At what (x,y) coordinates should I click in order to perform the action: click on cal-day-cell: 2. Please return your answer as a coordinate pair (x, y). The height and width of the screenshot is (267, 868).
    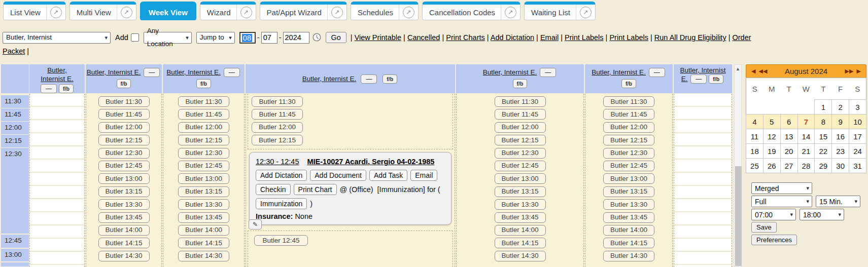
    Looking at the image, I should click on (841, 107).